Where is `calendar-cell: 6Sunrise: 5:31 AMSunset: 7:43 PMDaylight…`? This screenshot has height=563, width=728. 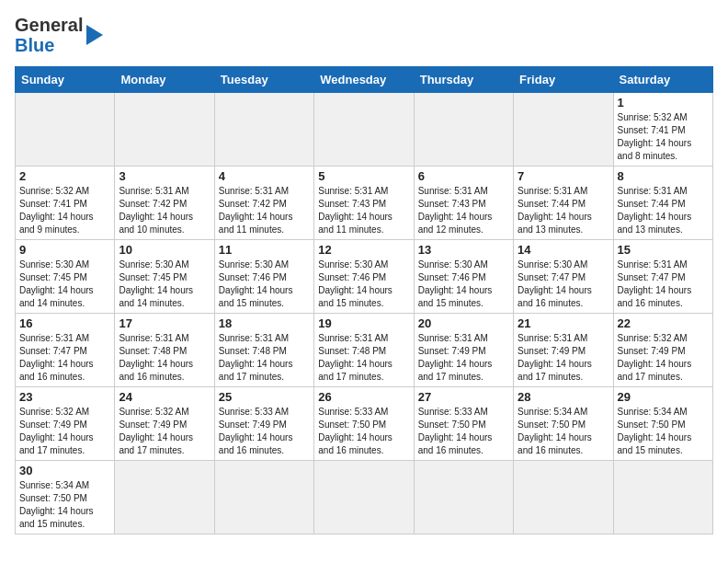
calendar-cell: 6Sunrise: 5:31 AMSunset: 7:43 PMDaylight… is located at coordinates (463, 203).